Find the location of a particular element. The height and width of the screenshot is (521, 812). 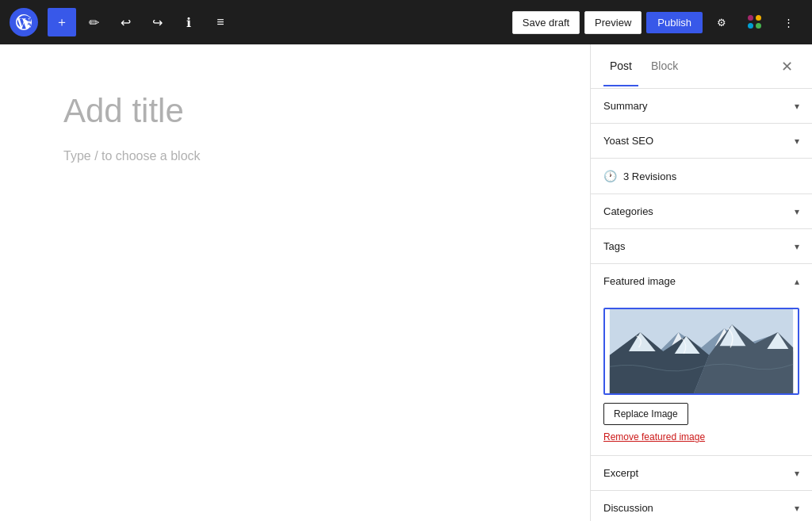

discussion-header: Discussion ▾ is located at coordinates (701, 506).